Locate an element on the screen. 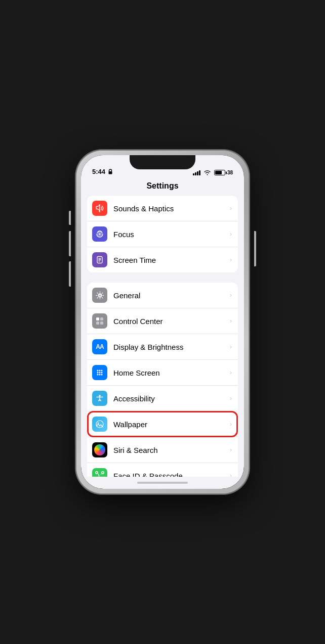  lock-icon is located at coordinates (110, 172).